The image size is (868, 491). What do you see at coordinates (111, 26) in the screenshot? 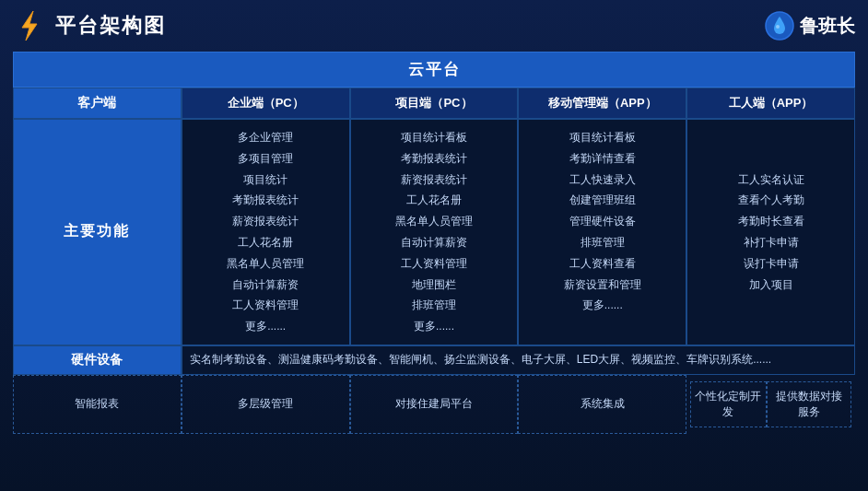
I see `page-title: 平台架构图` at bounding box center [111, 26].